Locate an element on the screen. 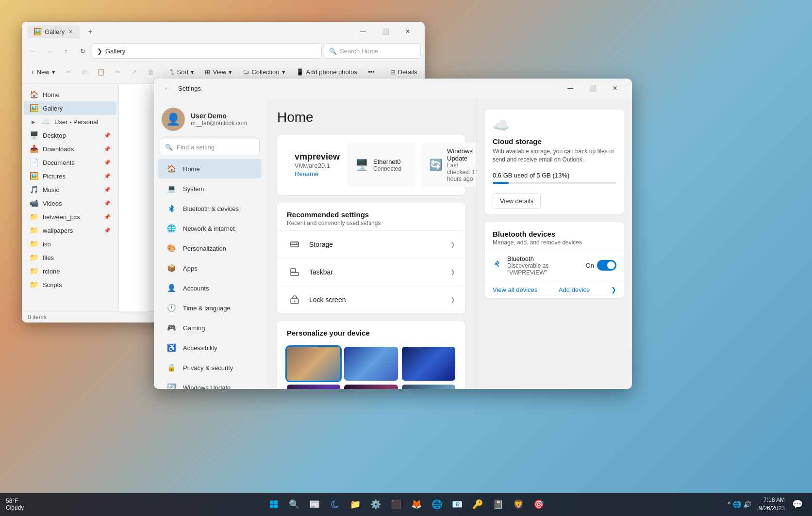  taskbar-misc-button: 🎯 is located at coordinates (539, 504).